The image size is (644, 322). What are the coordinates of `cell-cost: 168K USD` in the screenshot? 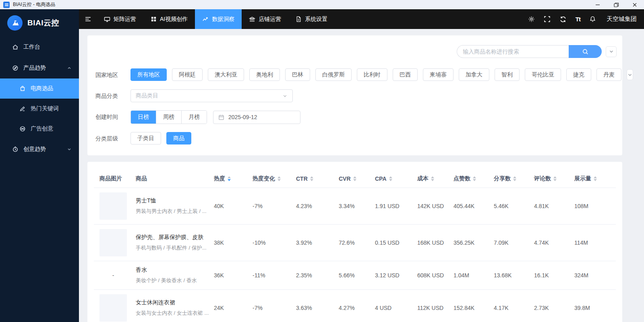 It's located at (435, 243).